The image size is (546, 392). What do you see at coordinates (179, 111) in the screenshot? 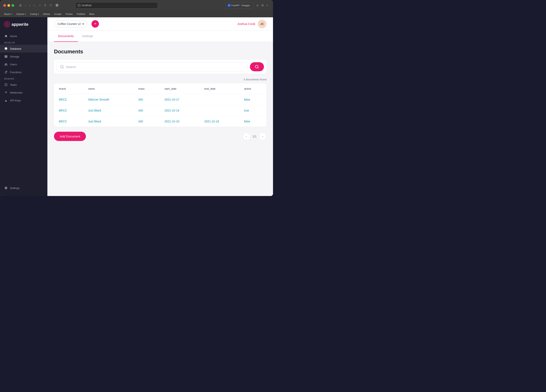
I see `cell-start_date: 2021-10-14` at bounding box center [179, 111].